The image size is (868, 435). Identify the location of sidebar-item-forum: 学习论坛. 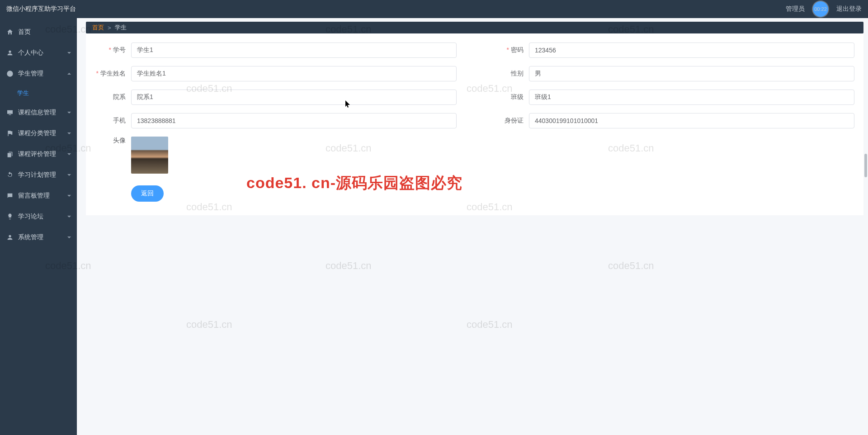
(38, 217).